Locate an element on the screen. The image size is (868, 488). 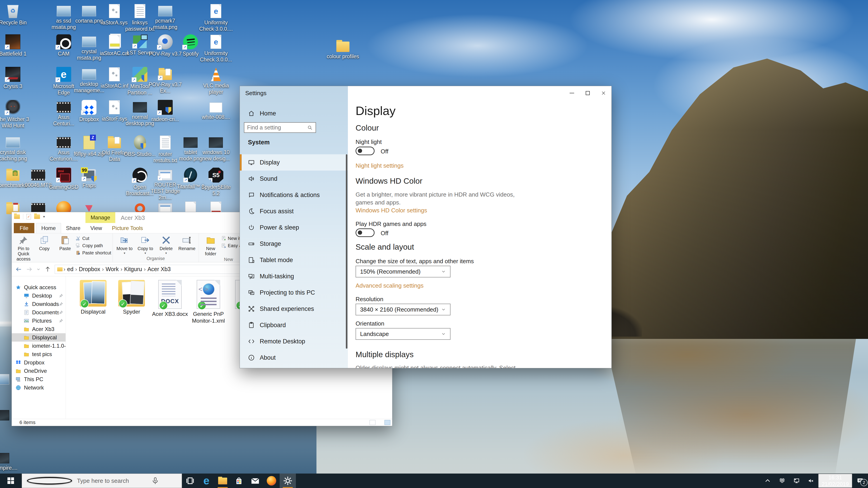
maximize-button is located at coordinates (588, 93).